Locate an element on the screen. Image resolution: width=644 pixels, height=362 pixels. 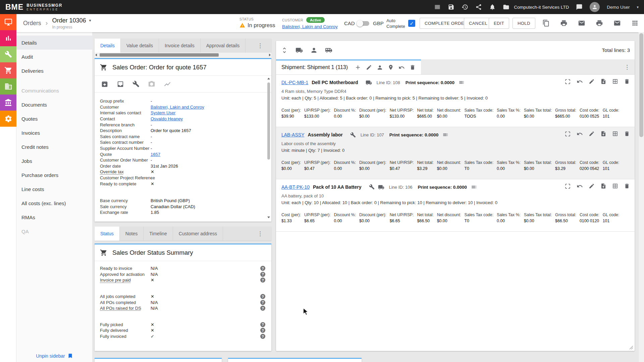
service-module-button is located at coordinates (8, 54).